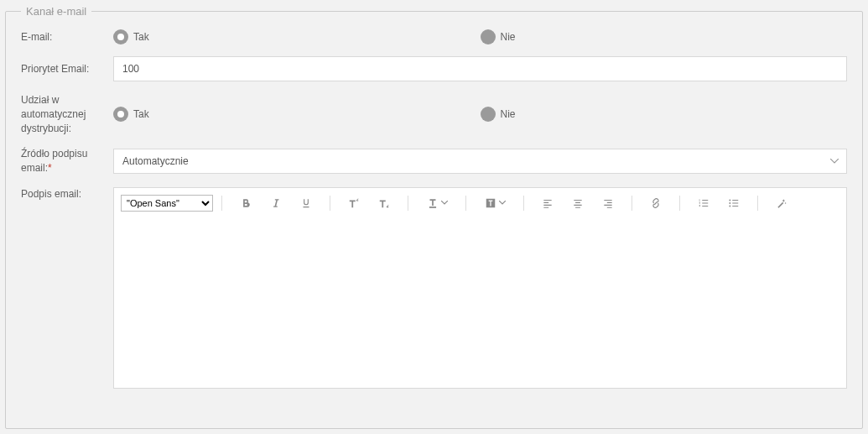 Image resolution: width=868 pixels, height=434 pixels. What do you see at coordinates (67, 37) in the screenshot?
I see `email-label: E-mail:` at bounding box center [67, 37].